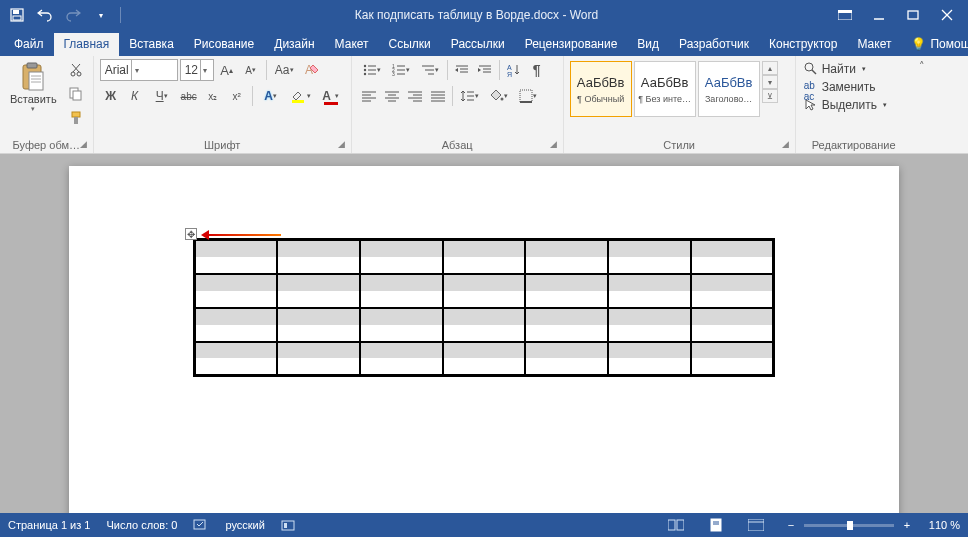 The height and width of the screenshot is (541, 968). What do you see at coordinates (803, 44) in the screenshot?
I see `tab-table-constructor: Конструктор` at bounding box center [803, 44].